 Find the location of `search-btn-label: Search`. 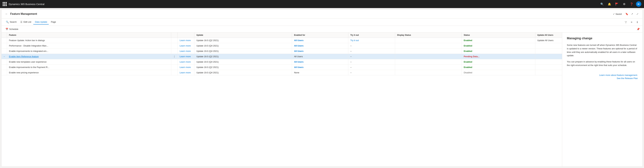

search-btn-label: Search is located at coordinates (13, 22).